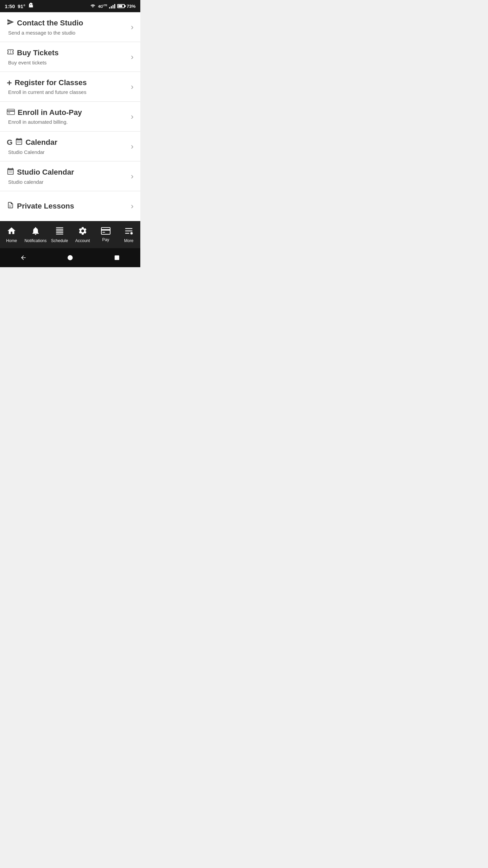 This screenshot has width=488, height=868. Describe the element at coordinates (11, 113) in the screenshot. I see `card-icon` at that location.